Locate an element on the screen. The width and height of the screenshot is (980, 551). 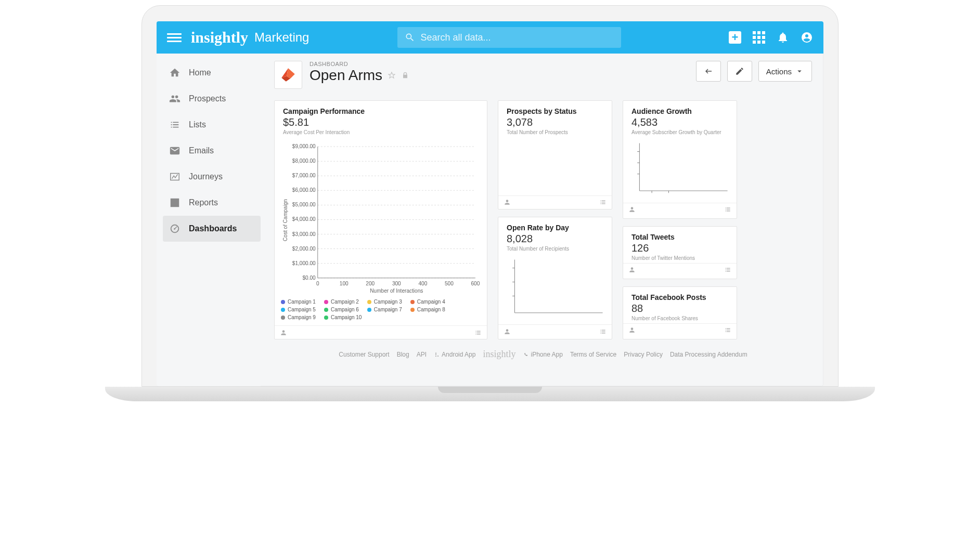
campaign-chart: Cost of Campaign $0.00$1,000.00$2,000.00… is located at coordinates (381, 231).